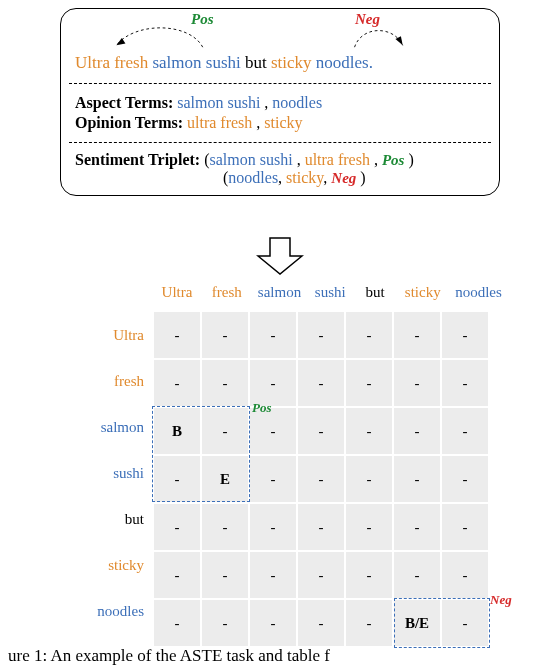 The height and width of the screenshot is (666, 560). What do you see at coordinates (280, 178) in the screenshot?
I see `triplet-line-2: (noodles, sticky, Neg )` at bounding box center [280, 178].